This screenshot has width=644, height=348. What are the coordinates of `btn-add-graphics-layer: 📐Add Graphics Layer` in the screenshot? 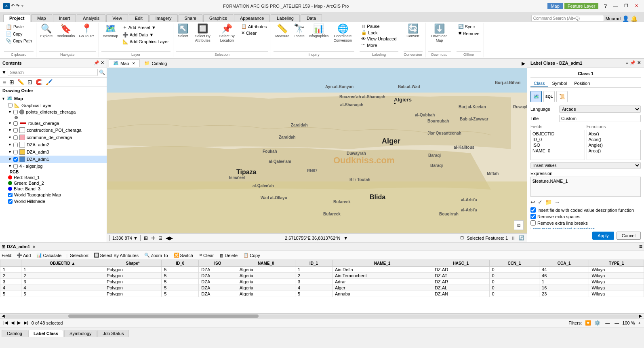 It's located at (145, 42).